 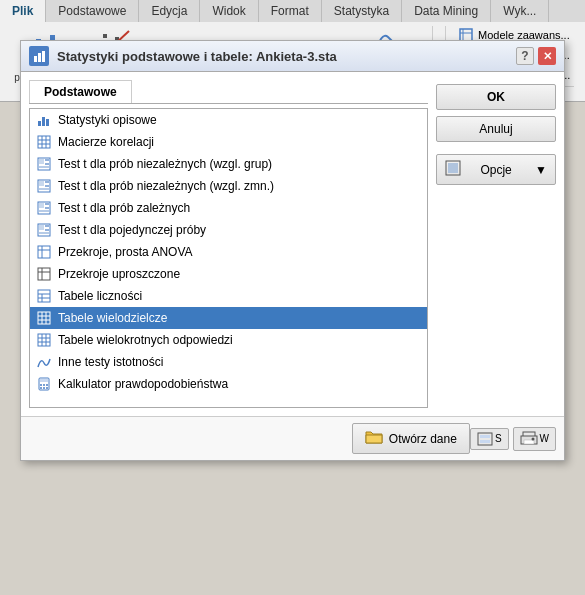 I want to click on list-item: Test t dla prób zależnych, so click(x=228, y=208).